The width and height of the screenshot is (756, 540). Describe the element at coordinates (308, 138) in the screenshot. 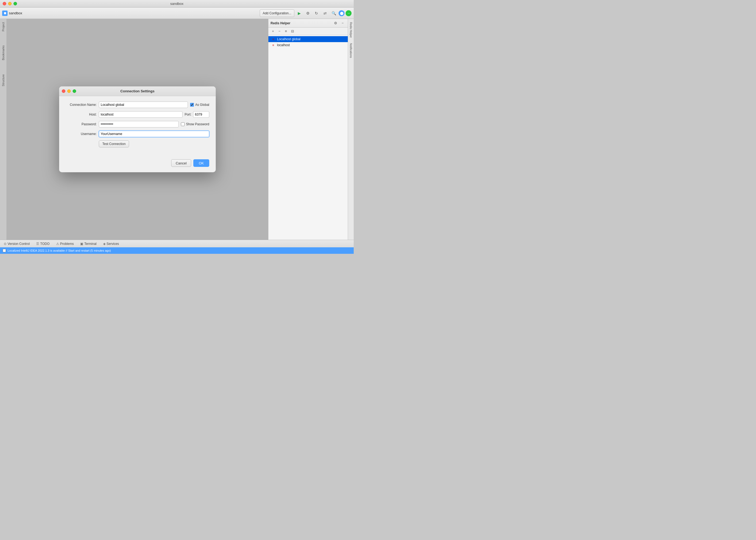

I see `redis-connections-list: ≡ Localhost global ≡ localhost` at that location.